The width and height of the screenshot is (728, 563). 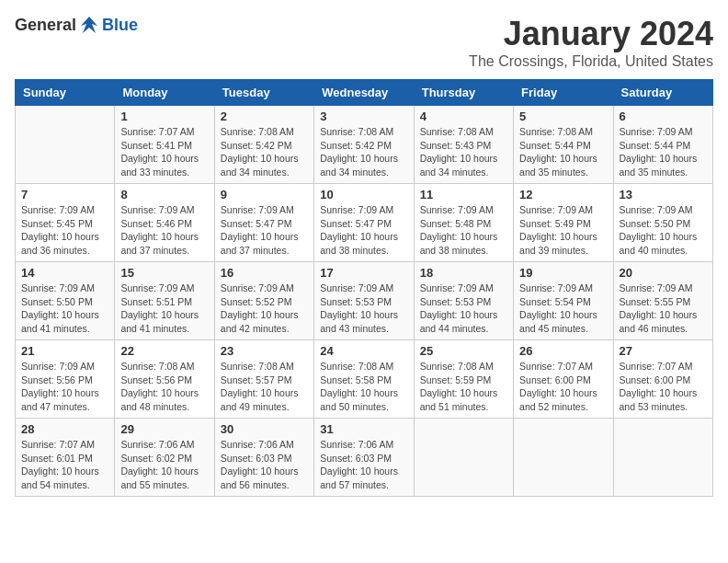 What do you see at coordinates (364, 223) in the screenshot?
I see `week-row-2: 7Sunrise: 7:09 AMSunset: 5:45 PMDaylight…` at bounding box center [364, 223].